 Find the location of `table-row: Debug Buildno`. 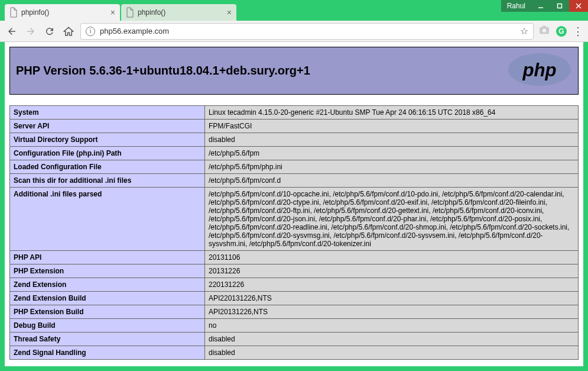

table-row: Debug Buildno is located at coordinates (294, 325).